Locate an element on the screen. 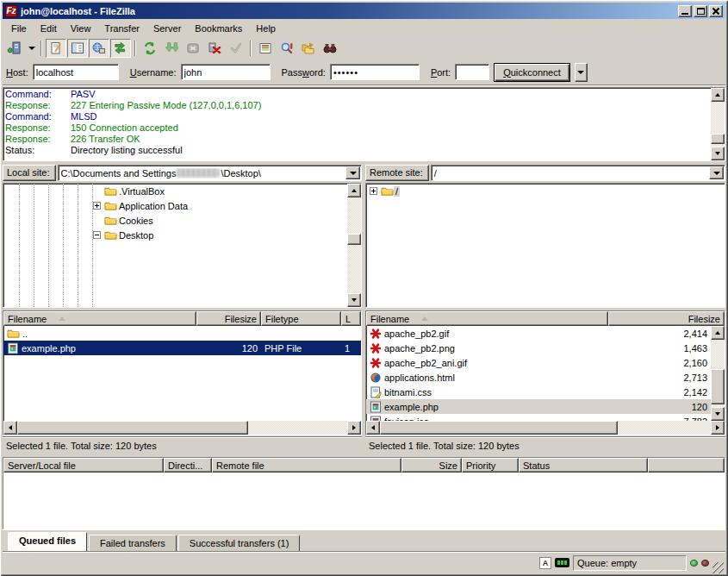 Image resolution: width=728 pixels, height=576 pixels. remote-site-dropdown-button is located at coordinates (717, 172).